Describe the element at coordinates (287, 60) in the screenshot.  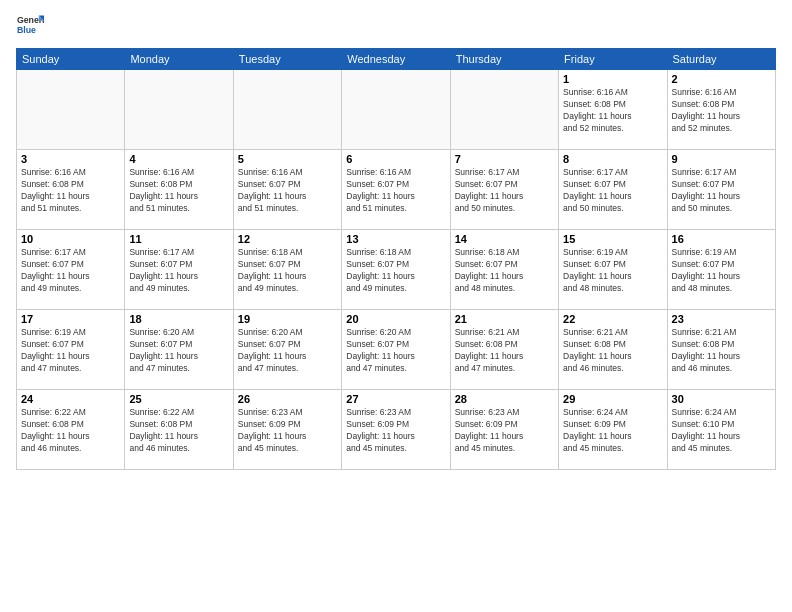
I see `weekday-header-tuesday: Tuesday` at that location.